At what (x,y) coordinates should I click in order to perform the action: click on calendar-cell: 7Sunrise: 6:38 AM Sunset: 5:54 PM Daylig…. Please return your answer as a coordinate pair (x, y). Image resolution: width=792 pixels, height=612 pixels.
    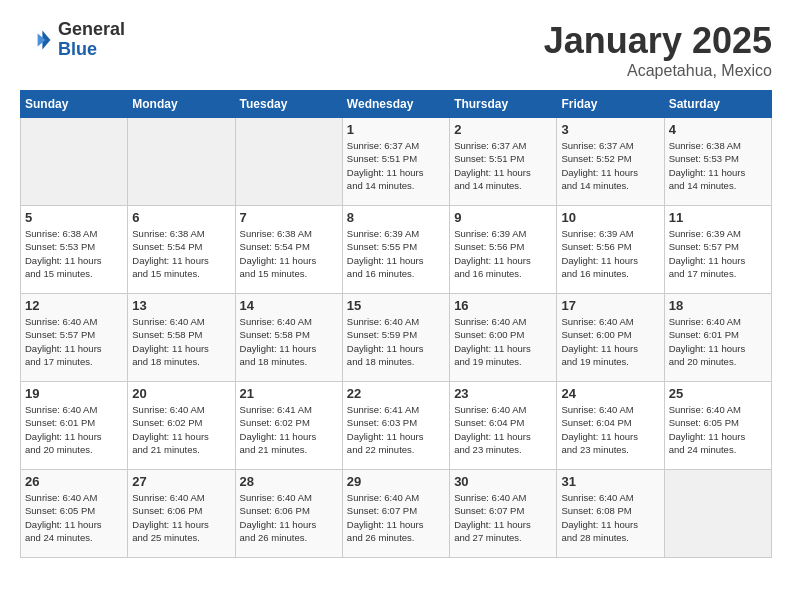
    Looking at the image, I should click on (288, 250).